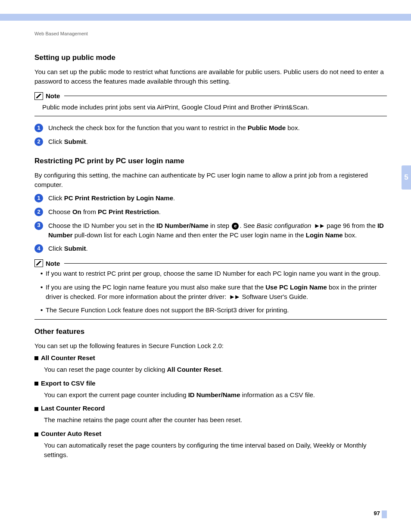  Describe the element at coordinates (211, 383) in the screenshot. I see `feature-item: Export to CSV file` at that location.